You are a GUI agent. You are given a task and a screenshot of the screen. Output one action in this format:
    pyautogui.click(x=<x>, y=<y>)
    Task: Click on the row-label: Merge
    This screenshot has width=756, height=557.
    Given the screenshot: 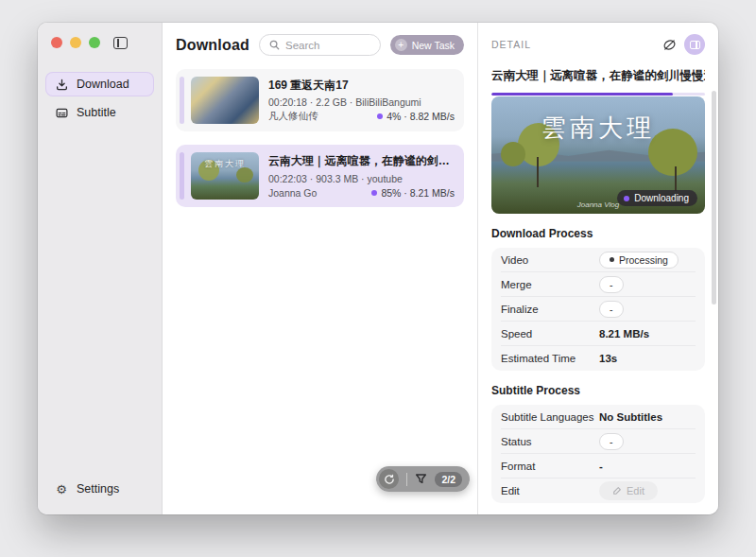 What is the action you would take?
    pyautogui.click(x=550, y=285)
    